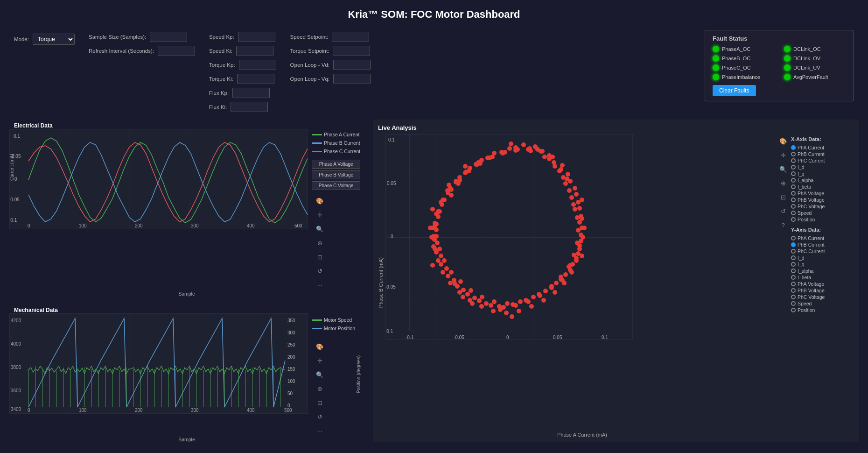  Describe the element at coordinates (783, 211) in the screenshot. I see `scatter-reset-icon: ↺` at that location.